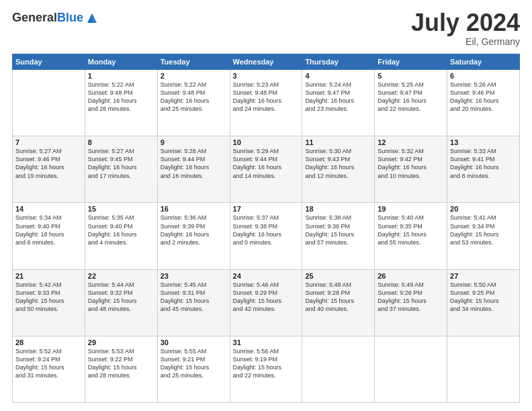 Image resolution: width=532 pixels, height=411 pixels. I want to click on day-number: 13, so click(484, 142).